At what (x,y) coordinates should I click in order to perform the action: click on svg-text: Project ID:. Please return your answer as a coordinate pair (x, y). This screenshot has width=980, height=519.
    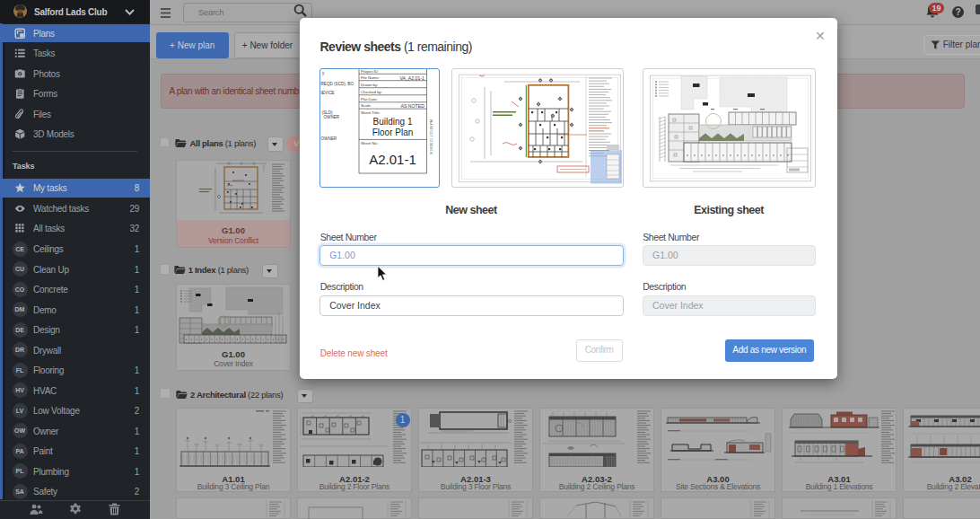
    Looking at the image, I should click on (370, 72).